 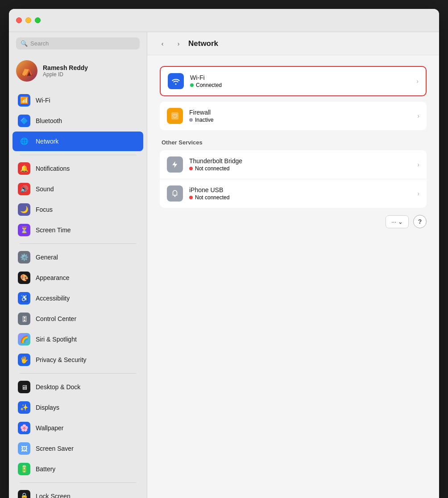 What do you see at coordinates (50, 428) in the screenshot?
I see `sidebar-label-wallpaper: Wallpaper` at bounding box center [50, 428].